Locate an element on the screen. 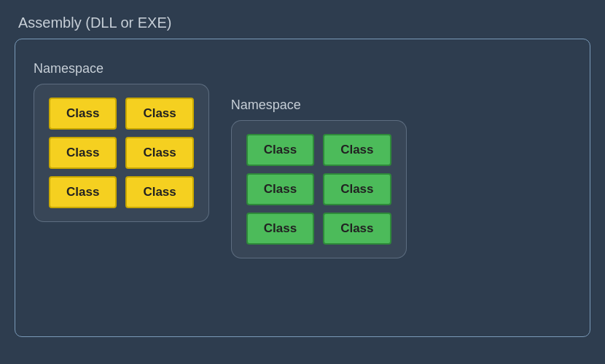  namespace-right-label: Namespace is located at coordinates (319, 105).